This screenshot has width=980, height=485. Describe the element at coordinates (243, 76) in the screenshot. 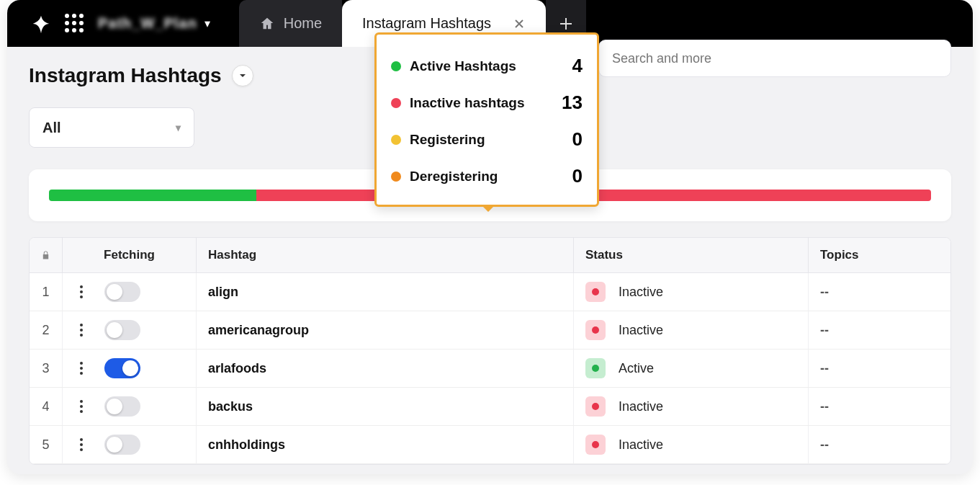

I see `chevron-down-icon` at that location.